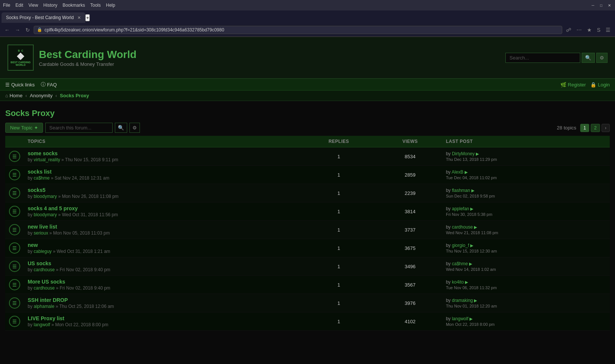 Image resolution: width=615 pixels, height=364 pixels. Describe the element at coordinates (79, 128) in the screenshot. I see `forum-search-input` at that location.